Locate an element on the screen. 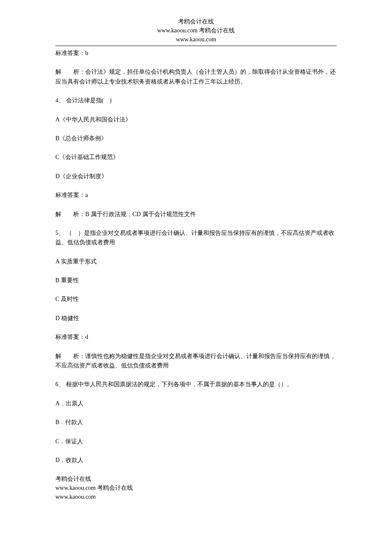  q3-answer: 标准答案：b is located at coordinates (196, 53).